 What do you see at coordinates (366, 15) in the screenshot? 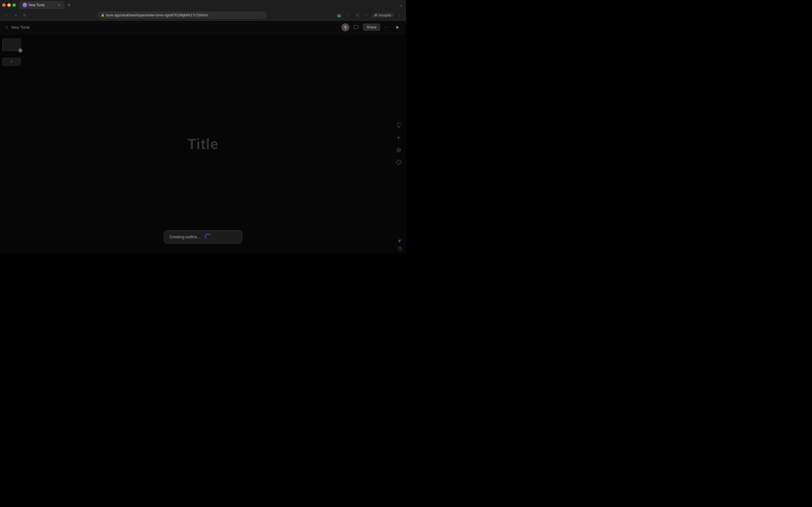
I see `bookmark-icon: ☆` at bounding box center [366, 15].